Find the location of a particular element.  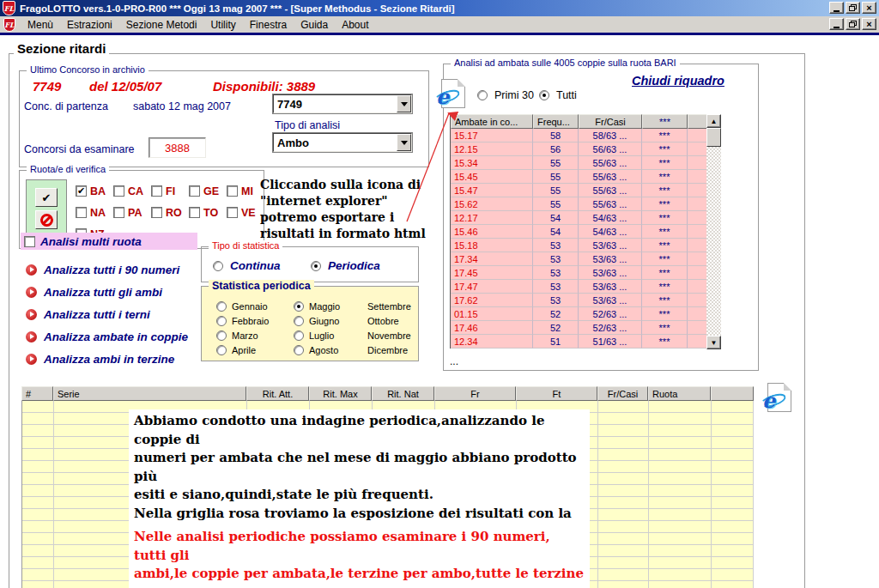

wheel-option-fi: FI is located at coordinates (170, 191).